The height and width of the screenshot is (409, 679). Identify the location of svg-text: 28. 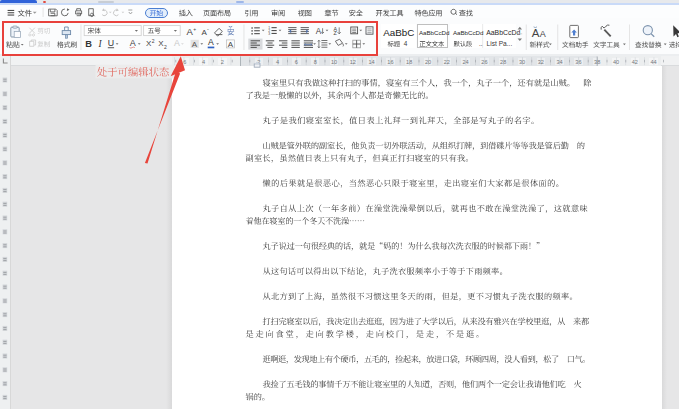
(503, 62).